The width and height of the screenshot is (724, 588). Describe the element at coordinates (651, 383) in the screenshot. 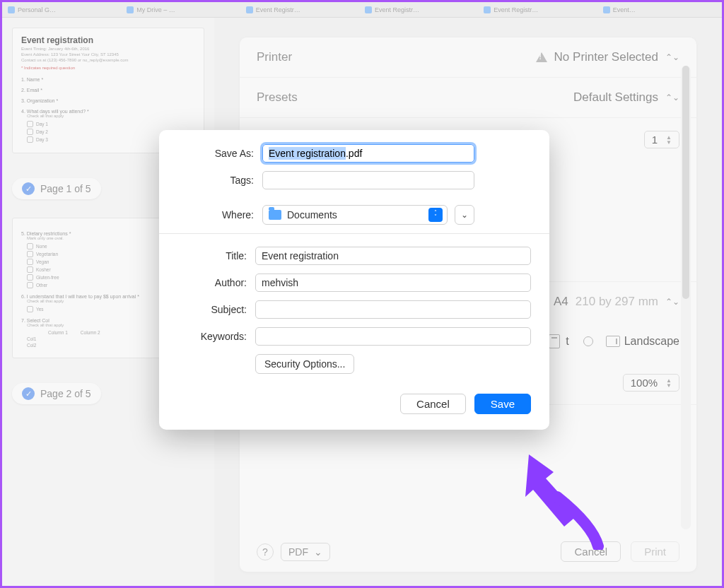

I see `scale-stepper: 100% ▲▼` at that location.